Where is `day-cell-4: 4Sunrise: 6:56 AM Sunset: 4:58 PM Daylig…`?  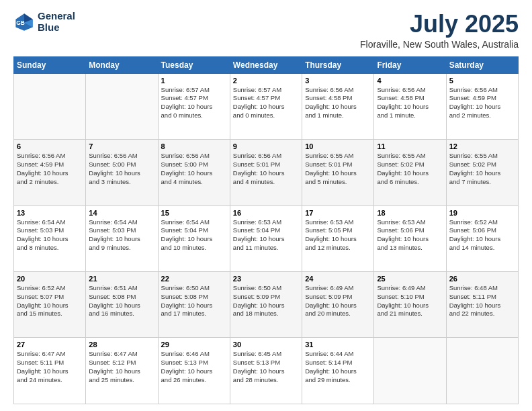 day-cell-4: 4Sunrise: 6:56 AM Sunset: 4:58 PM Daylig… is located at coordinates (410, 106).